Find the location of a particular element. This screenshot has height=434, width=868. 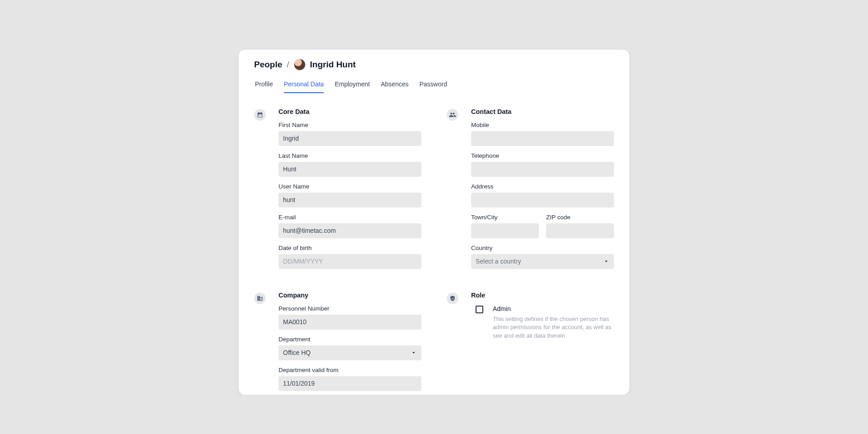

section-core-data: Core Data First Name Last Name User Name is located at coordinates (338, 192).